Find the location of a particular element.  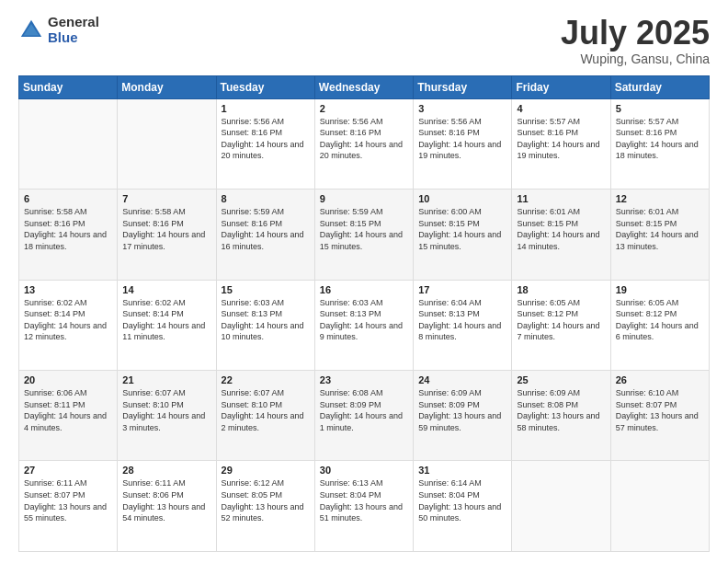

table-row: 4 Sunrise: 5:57 AMSunset: 8:16 PMDayligh… is located at coordinates (561, 144).